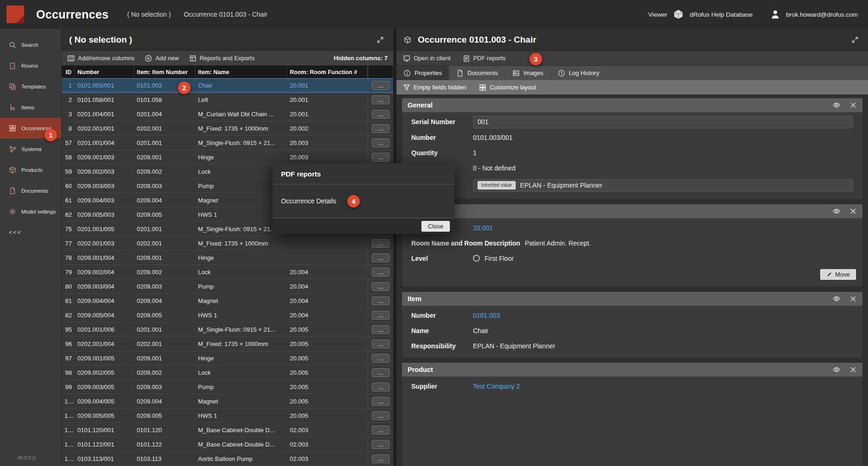  What do you see at coordinates (241, 286) in the screenshot?
I see `cell-item-name: Pump` at bounding box center [241, 286].